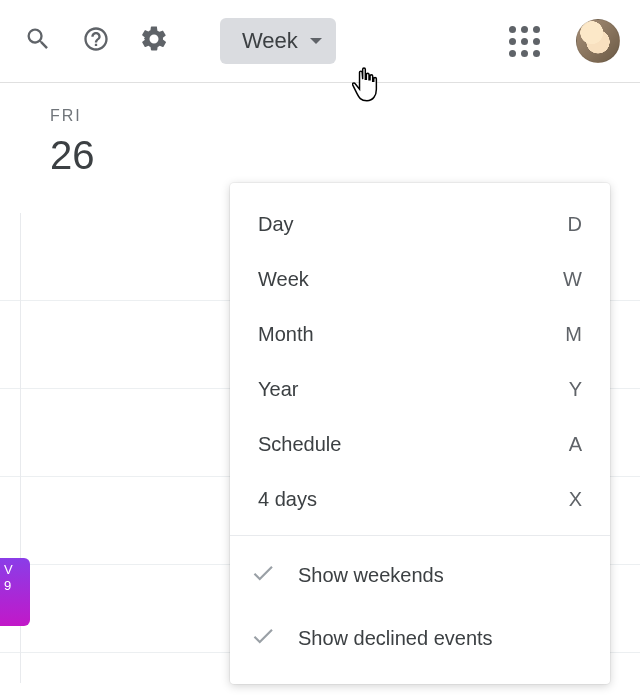  What do you see at coordinates (140, 156) in the screenshot?
I see `day-number: 26` at bounding box center [140, 156].